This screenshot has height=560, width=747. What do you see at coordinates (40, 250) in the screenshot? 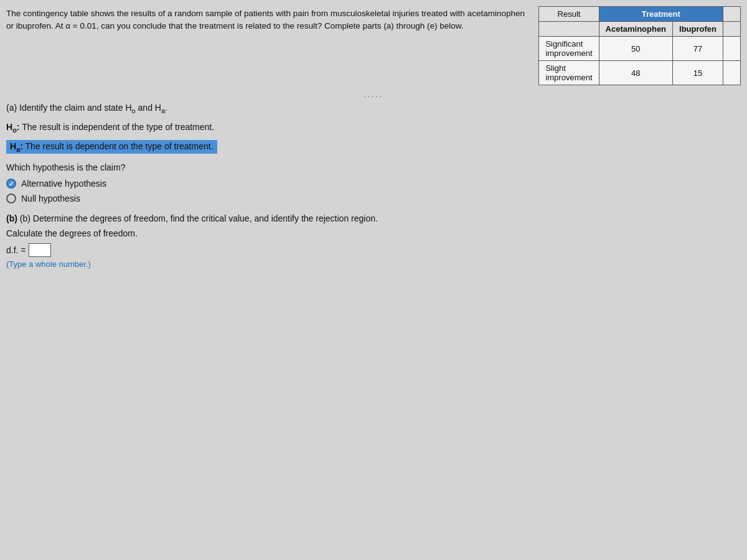
I see `df-input` at bounding box center [40, 250].